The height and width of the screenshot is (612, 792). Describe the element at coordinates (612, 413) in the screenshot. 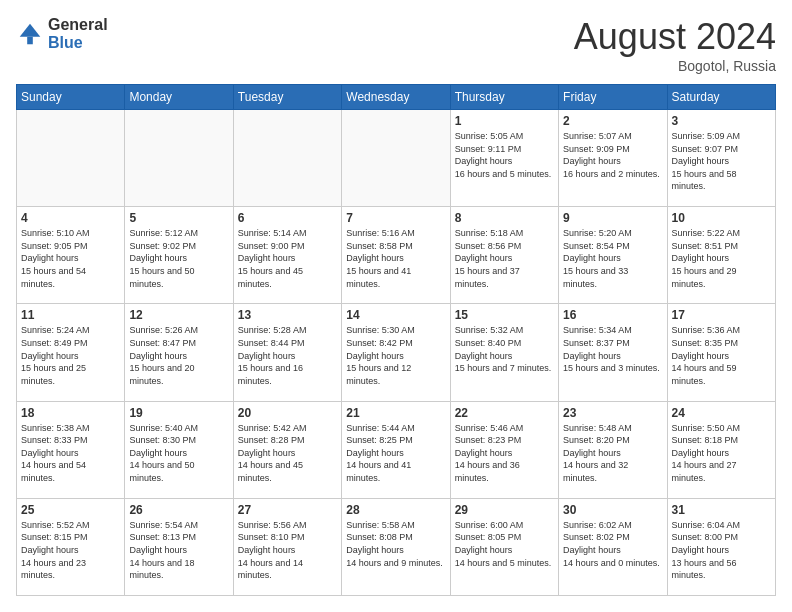

I see `day-number: 23` at that location.